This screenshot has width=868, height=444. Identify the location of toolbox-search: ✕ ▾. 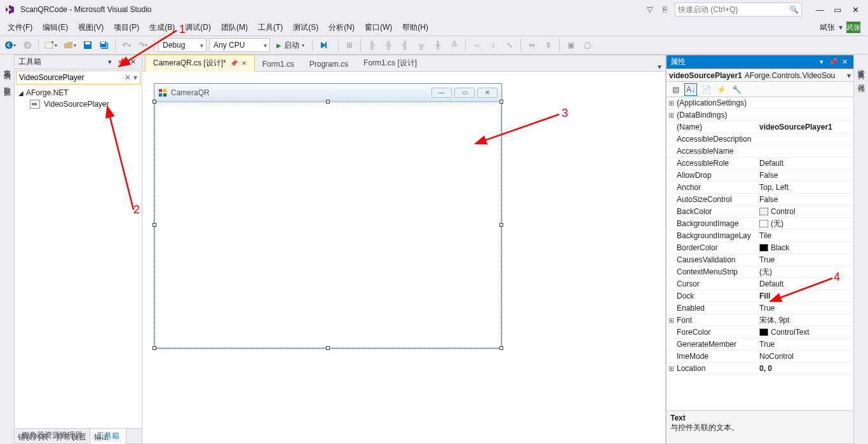
(78, 77).